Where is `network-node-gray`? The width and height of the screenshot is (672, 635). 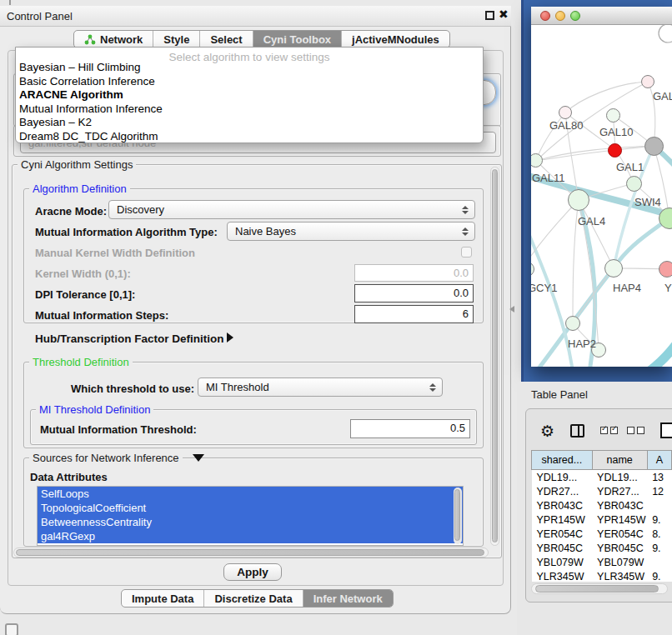 network-node-gray is located at coordinates (654, 147).